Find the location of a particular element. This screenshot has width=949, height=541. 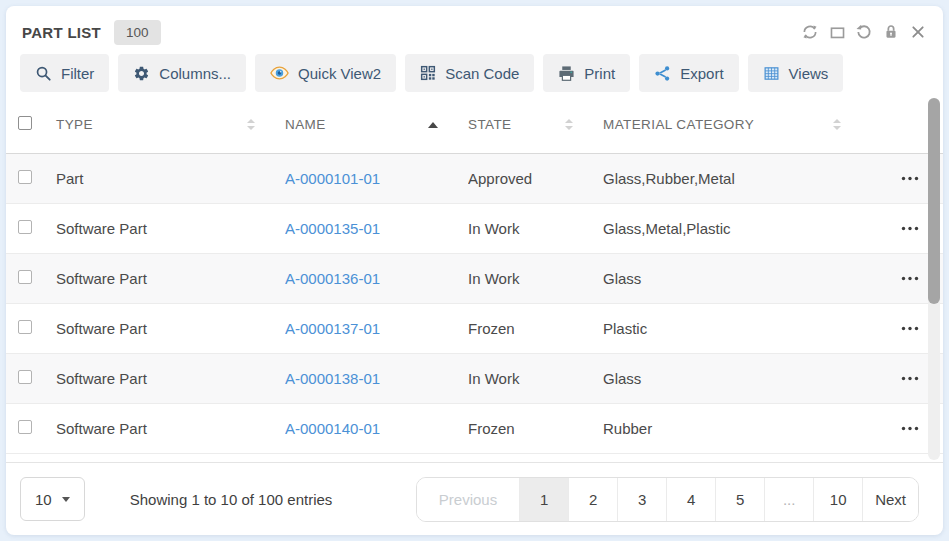

pagination-button: 3 is located at coordinates (642, 500).